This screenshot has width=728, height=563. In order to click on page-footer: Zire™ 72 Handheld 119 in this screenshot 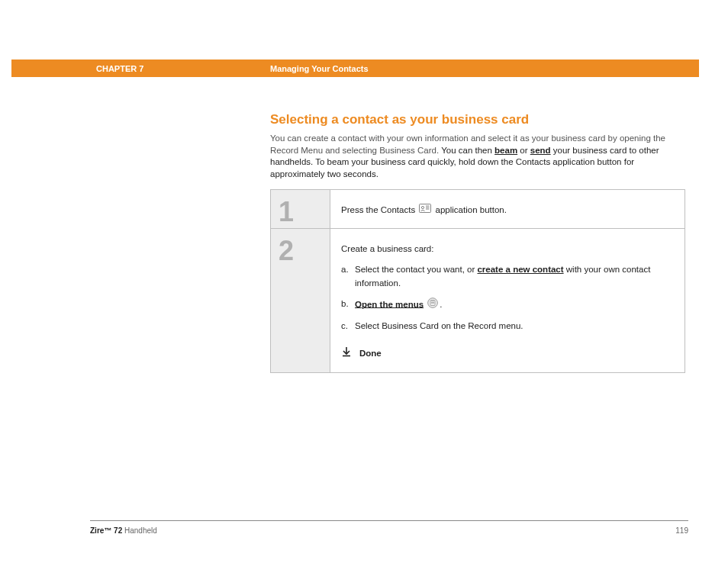, I will do `click(389, 531)`.